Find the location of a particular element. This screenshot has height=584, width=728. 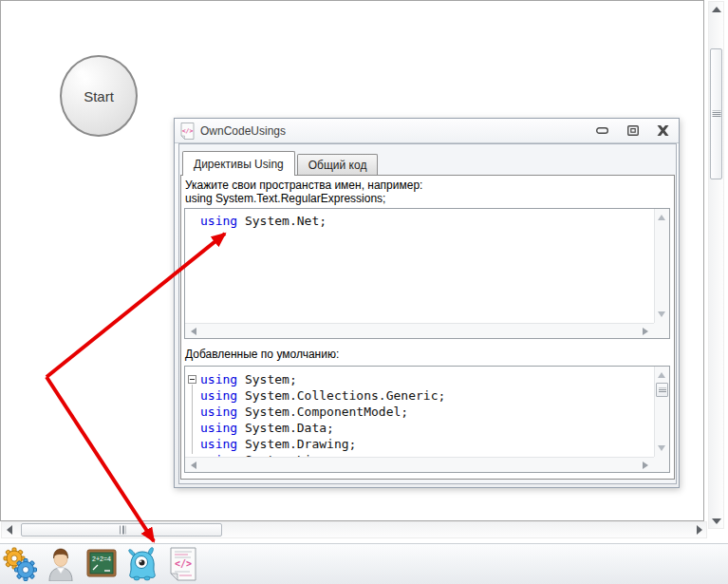

defaults-label: Добавленные по умолчанию: is located at coordinates (262, 354).